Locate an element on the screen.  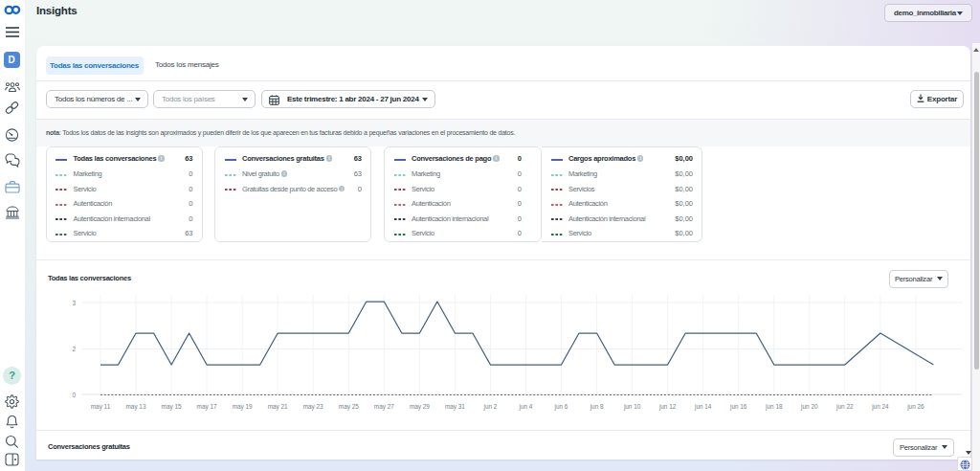
svg-text: may 25 is located at coordinates (348, 407).